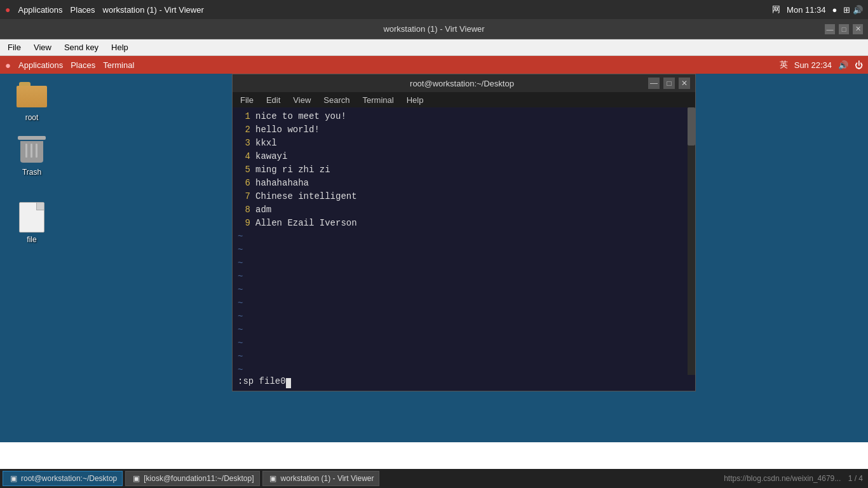 This screenshot has height=488, width=868. Describe the element at coordinates (288, 383) in the screenshot. I see `cursor` at that location.